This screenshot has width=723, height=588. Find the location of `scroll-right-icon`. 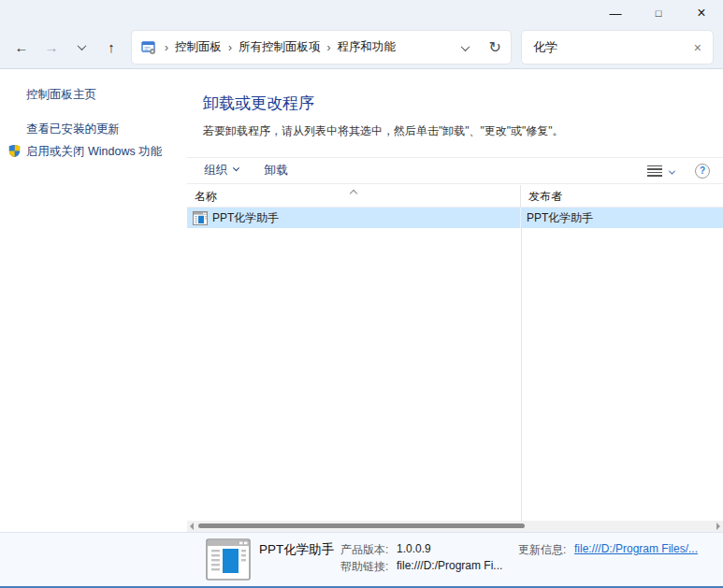

scroll-right-icon is located at coordinates (718, 526).